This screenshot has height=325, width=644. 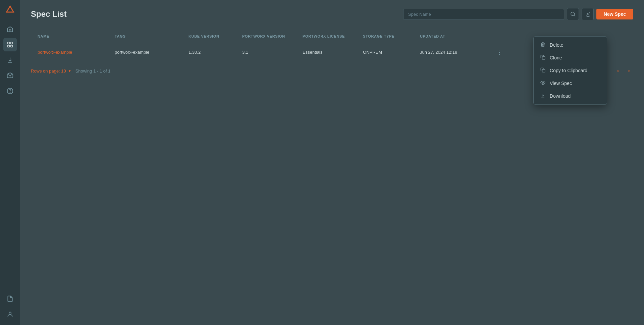 I want to click on context-menu-view-label: View Spec, so click(x=561, y=83).